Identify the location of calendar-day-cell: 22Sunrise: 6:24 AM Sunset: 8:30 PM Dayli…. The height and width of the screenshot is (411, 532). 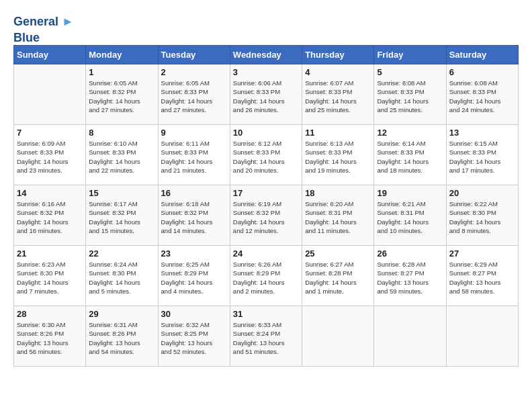
(122, 276).